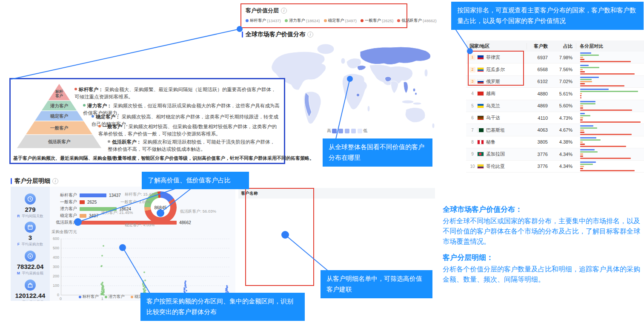 This screenshot has width=644, height=323. Describe the element at coordinates (30, 245) in the screenshot. I see `stat-label: F 平均采购次数` at that location.